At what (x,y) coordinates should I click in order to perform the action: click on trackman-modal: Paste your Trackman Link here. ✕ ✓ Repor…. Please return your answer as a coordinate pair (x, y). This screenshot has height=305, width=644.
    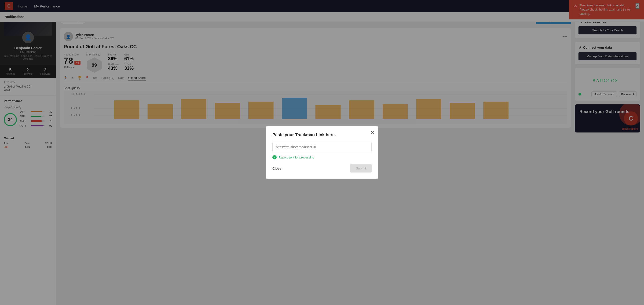
    Looking at the image, I should click on (322, 152).